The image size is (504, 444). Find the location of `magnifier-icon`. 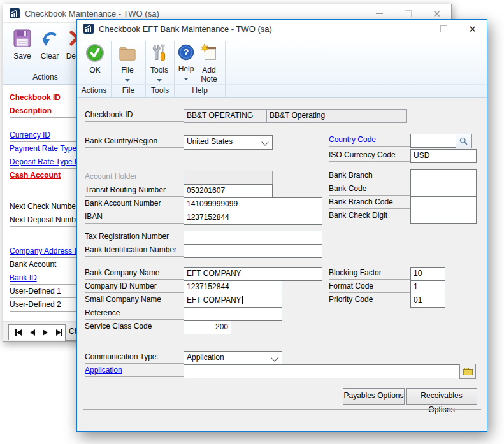

magnifier-icon is located at coordinates (464, 141).